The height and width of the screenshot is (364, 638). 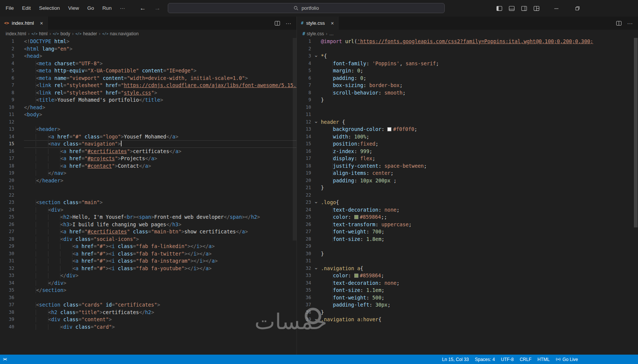 I want to click on line-number: 21, so click(x=7, y=188).